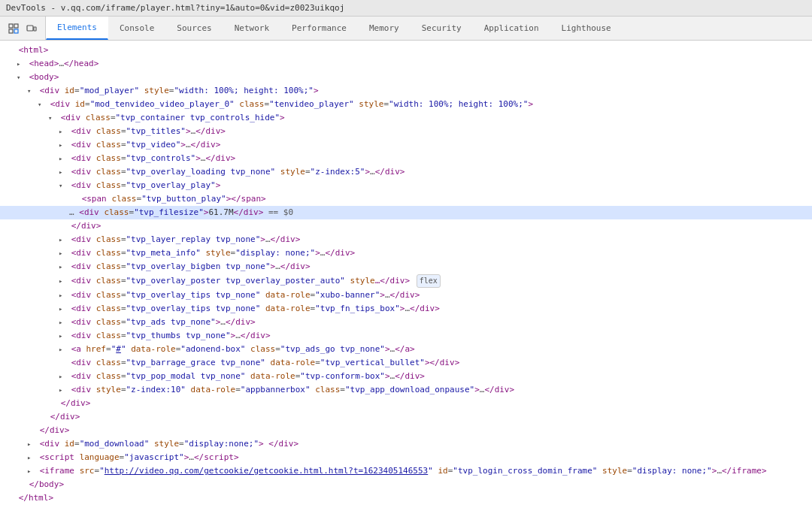  Describe the element at coordinates (406, 8) in the screenshot. I see `title-bar: DevTools - v.qq.com/iframe/player.html?t…` at that location.